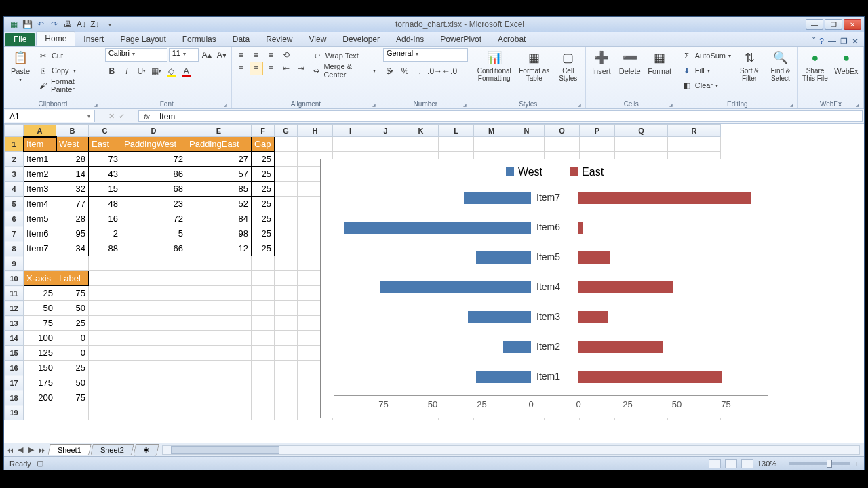  Describe the element at coordinates (73, 189) in the screenshot. I see `cell: 32` at that location.